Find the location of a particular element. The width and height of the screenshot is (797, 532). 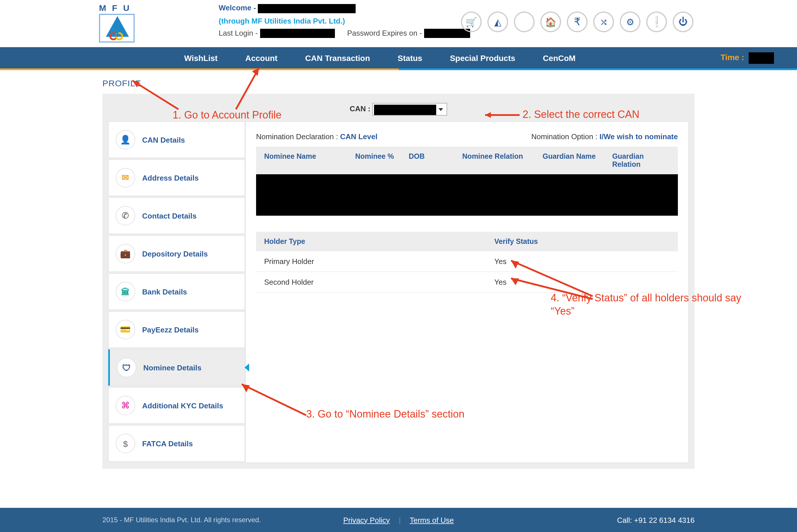

sidebar-item-depository-details: 💼Depository Details is located at coordinates (177, 254).